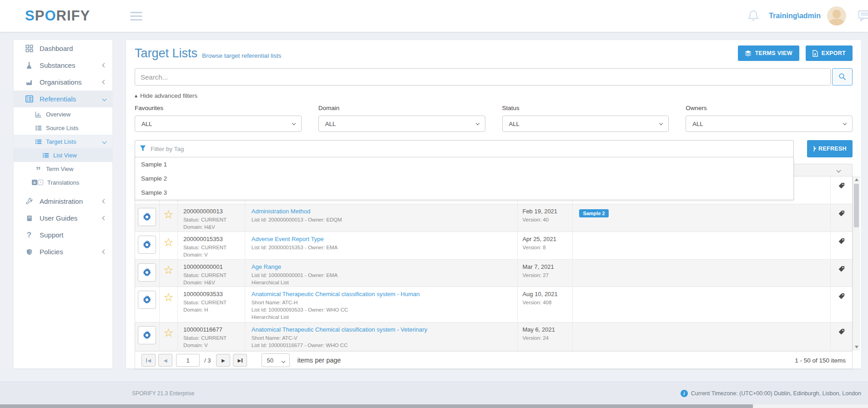 The image size is (868, 408). Describe the element at coordinates (148, 360) in the screenshot. I see `first-page-button: ◀` at that location.